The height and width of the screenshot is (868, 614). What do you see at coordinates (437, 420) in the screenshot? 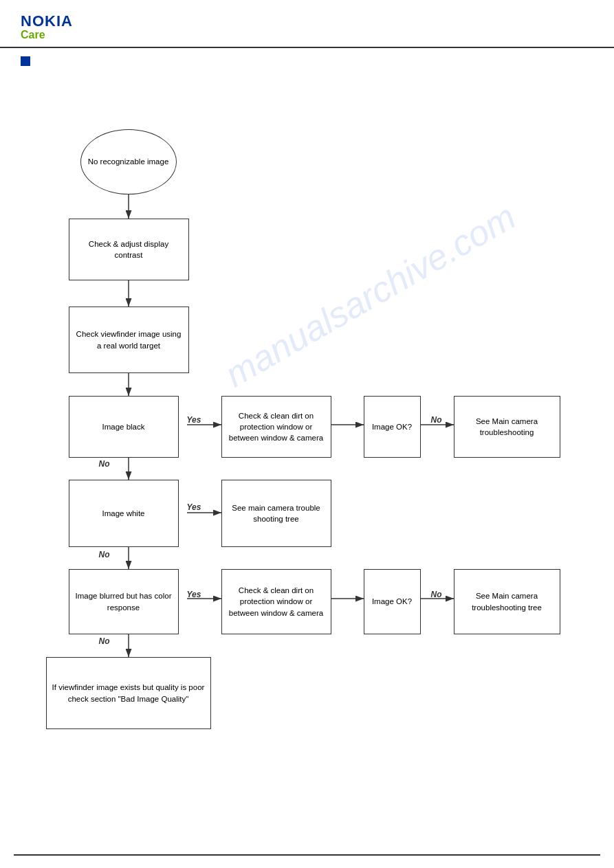
I see `no-label-1: No` at bounding box center [437, 420].